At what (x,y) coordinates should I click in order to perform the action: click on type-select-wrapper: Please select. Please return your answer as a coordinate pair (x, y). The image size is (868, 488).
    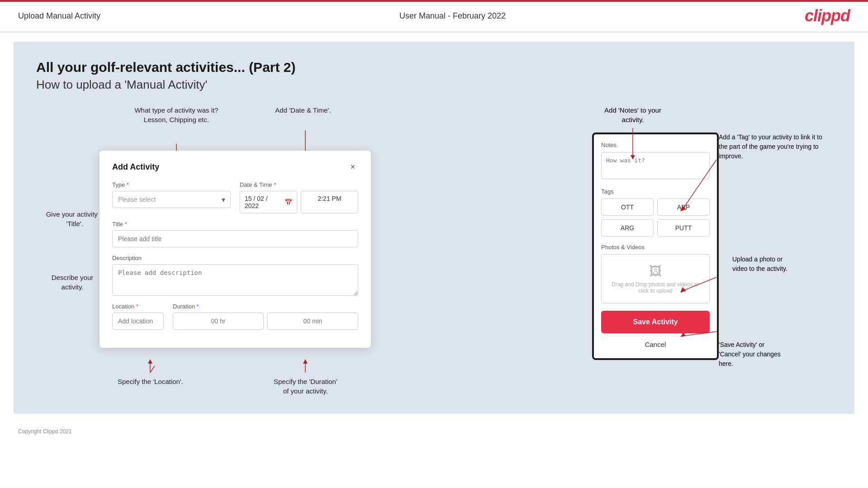
    Looking at the image, I should click on (171, 199).